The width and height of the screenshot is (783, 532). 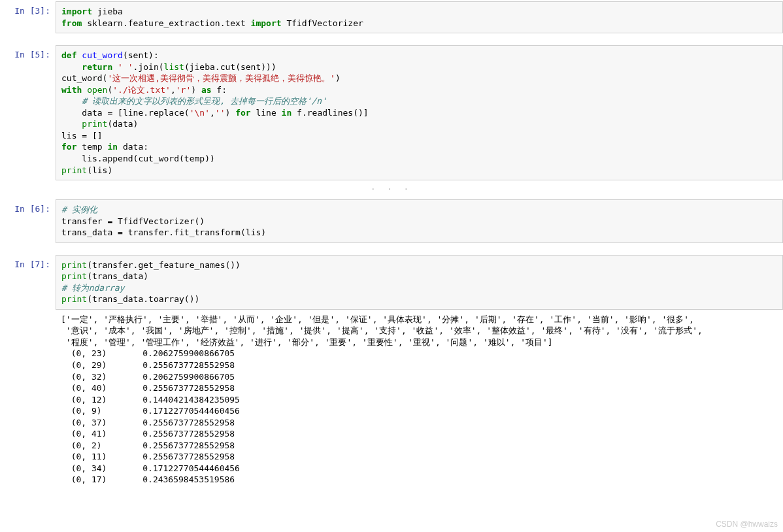 What do you see at coordinates (420, 171) in the screenshot?
I see `code-line: print(lis)` at bounding box center [420, 171].